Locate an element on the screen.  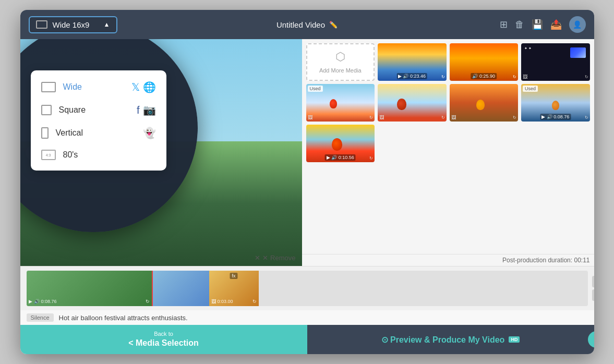
preview-text: ⊙ Preview & Produce My Video HD is located at coordinates (451, 340).